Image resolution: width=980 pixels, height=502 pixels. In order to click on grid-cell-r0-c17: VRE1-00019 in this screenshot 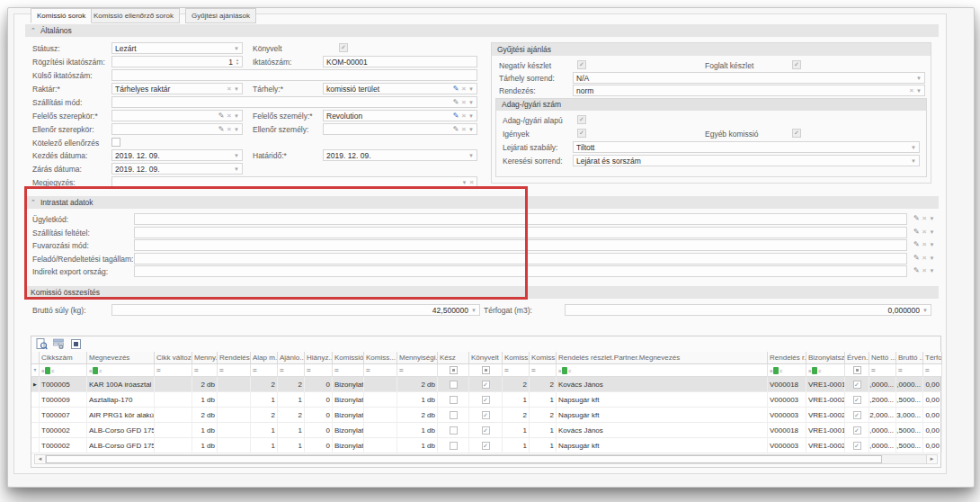, I will do `click(825, 385)`.